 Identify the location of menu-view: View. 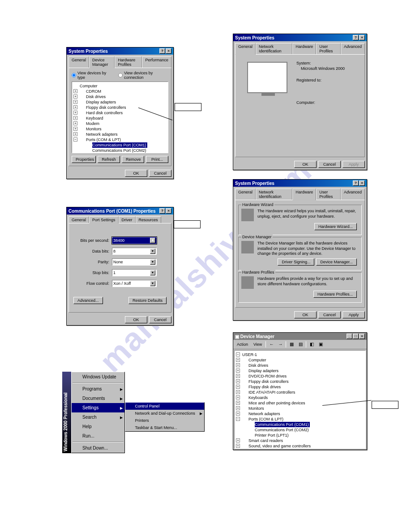
(258, 344).